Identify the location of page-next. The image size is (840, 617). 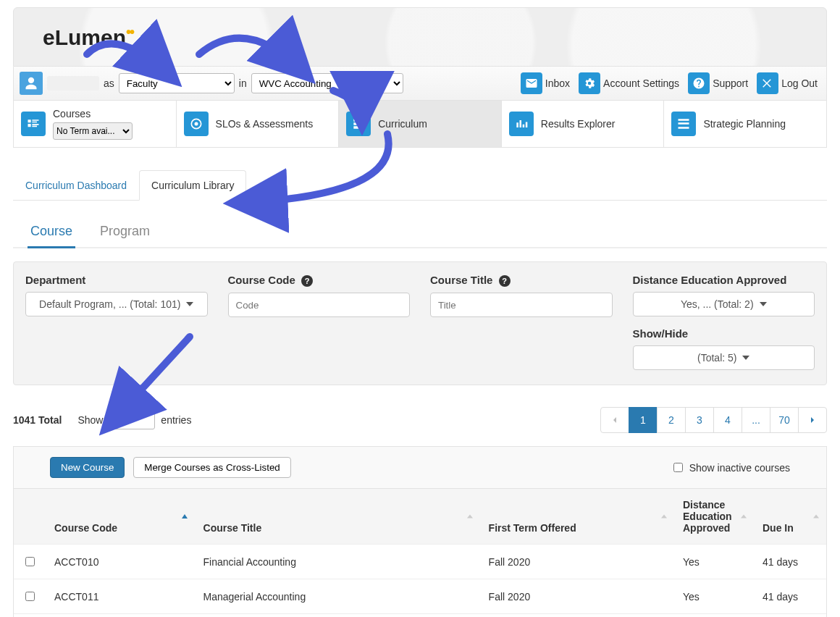
(812, 420).